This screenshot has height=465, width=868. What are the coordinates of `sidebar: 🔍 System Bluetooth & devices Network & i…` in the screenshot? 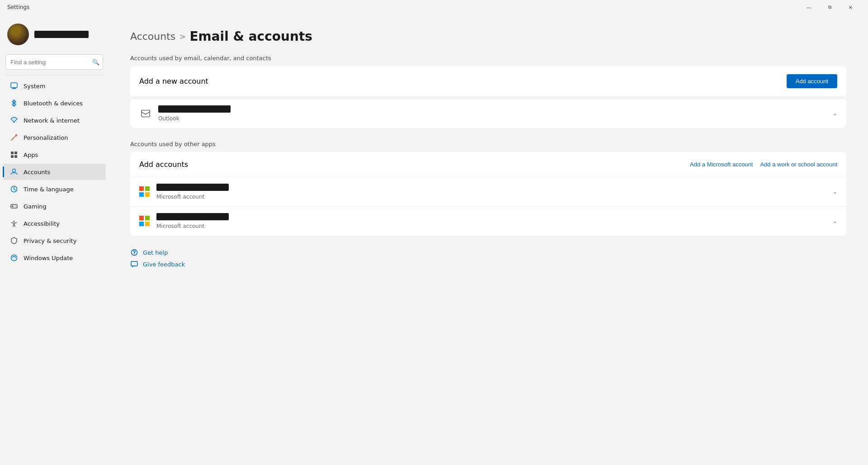 It's located at (54, 240).